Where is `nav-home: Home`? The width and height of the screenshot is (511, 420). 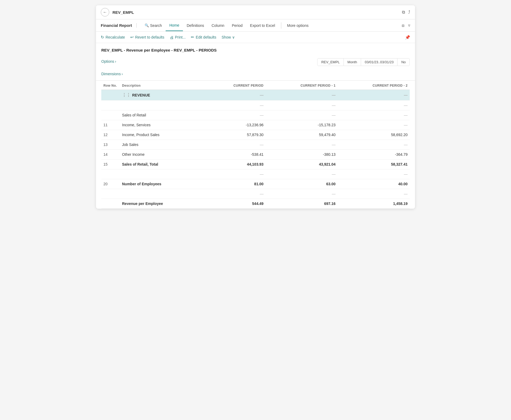 nav-home: Home is located at coordinates (174, 26).